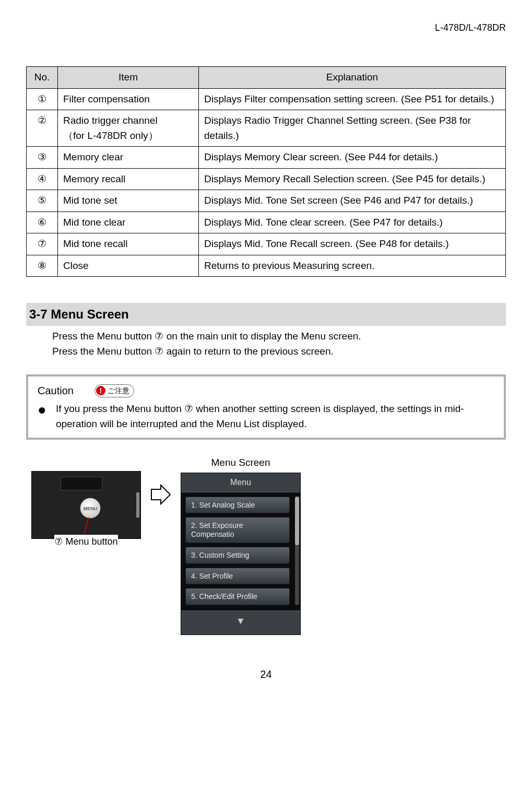  Describe the element at coordinates (279, 336) in the screenshot. I see `section-line: Press the Menu button ⑦ on the main unit…` at that location.